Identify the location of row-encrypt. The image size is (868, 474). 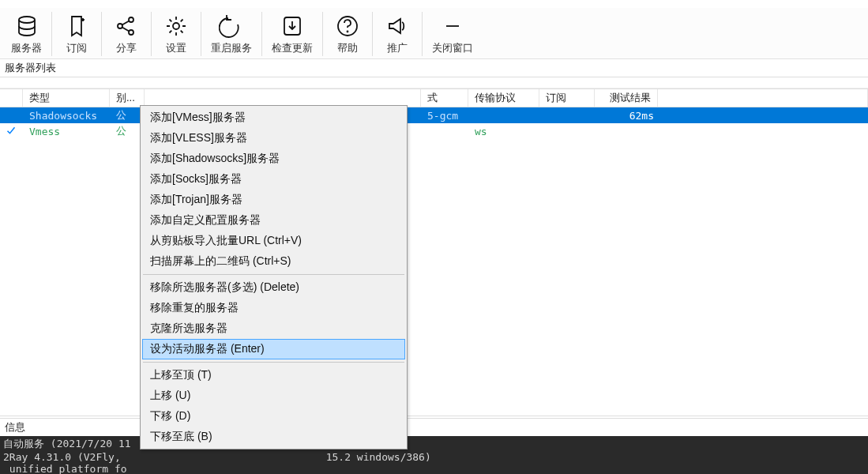
(445, 131).